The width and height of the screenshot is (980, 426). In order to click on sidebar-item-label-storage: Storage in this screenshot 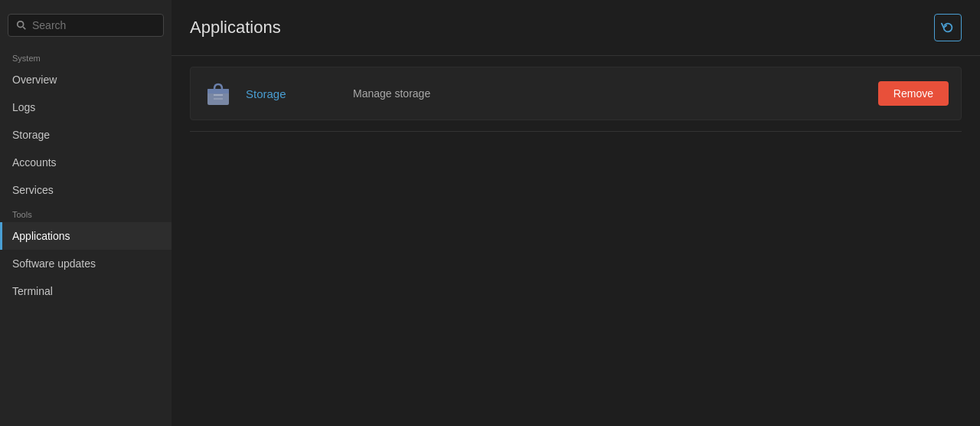, I will do `click(31, 135)`.